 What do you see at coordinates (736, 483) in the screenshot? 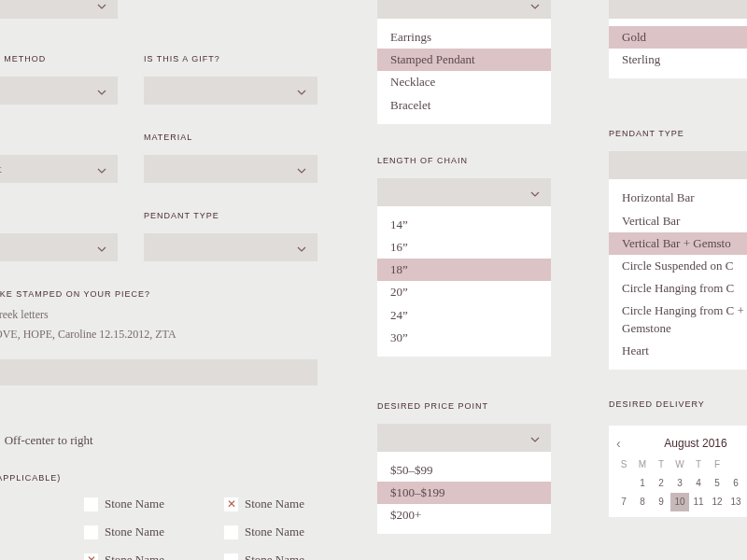
I see `cal-day: 6` at bounding box center [736, 483].